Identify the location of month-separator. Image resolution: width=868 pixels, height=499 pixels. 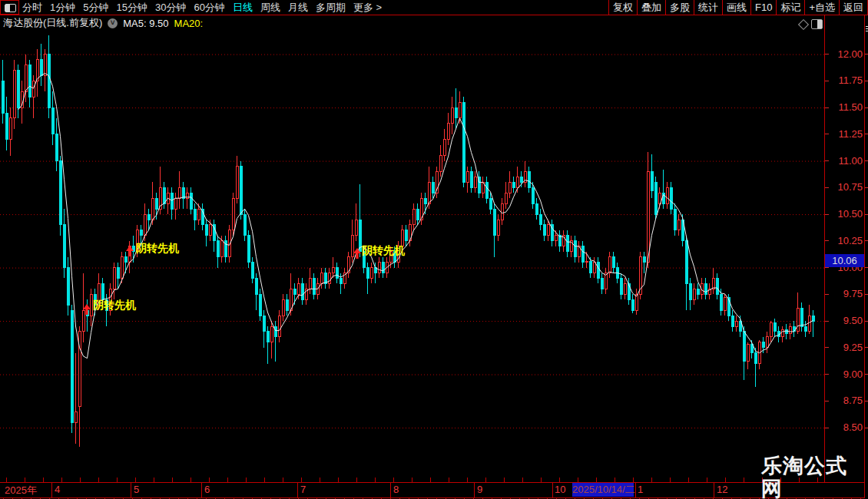
(390, 490).